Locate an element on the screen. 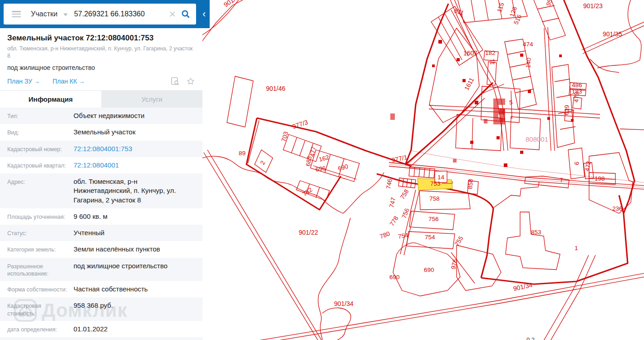  map-parcel-label: 901/27 is located at coordinates (232, 5).